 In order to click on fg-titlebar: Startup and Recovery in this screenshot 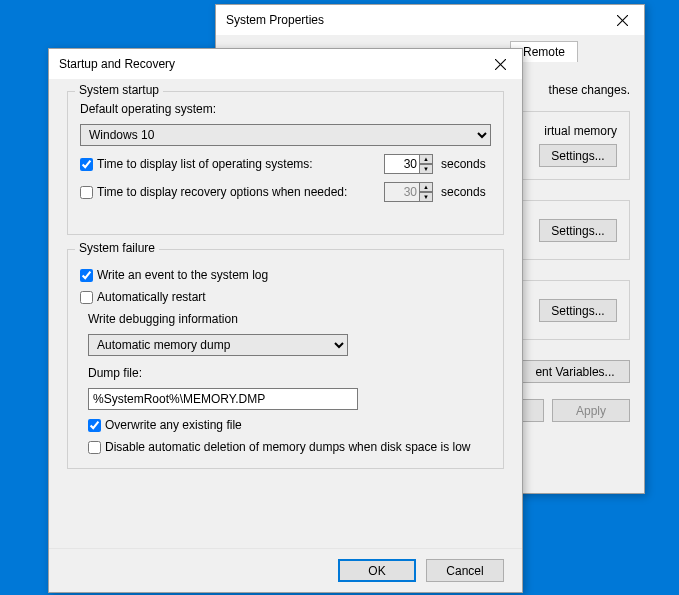, I will do `click(286, 64)`.